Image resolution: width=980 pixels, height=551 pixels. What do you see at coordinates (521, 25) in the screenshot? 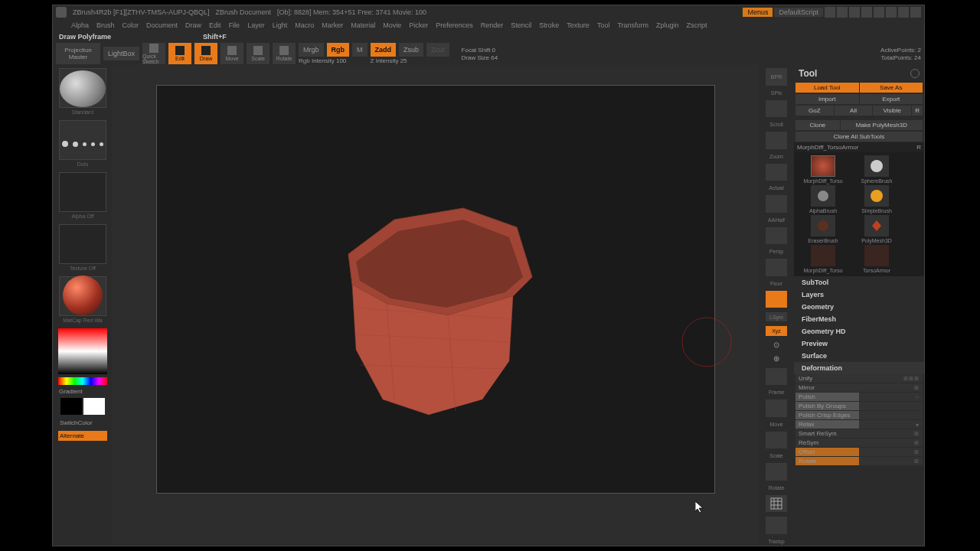
I see `menu-stencil: Stencil` at bounding box center [521, 25].